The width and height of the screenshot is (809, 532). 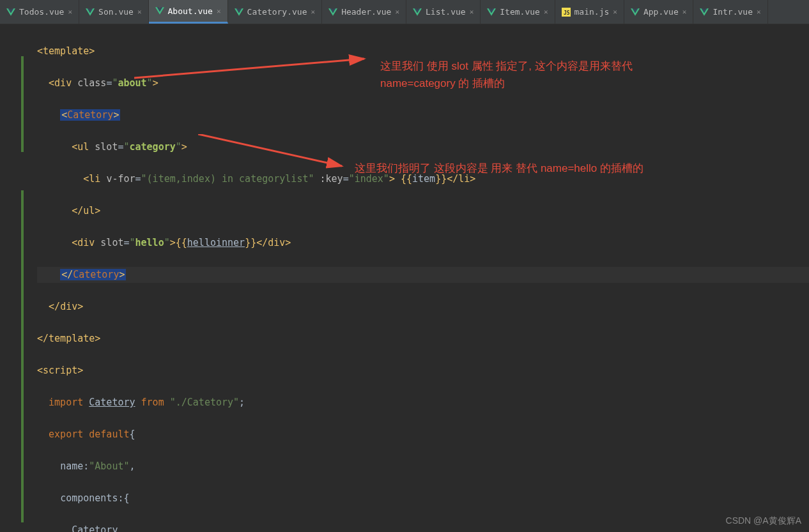 What do you see at coordinates (592, 11) in the screenshot?
I see `tab-label: main.js` at bounding box center [592, 11].